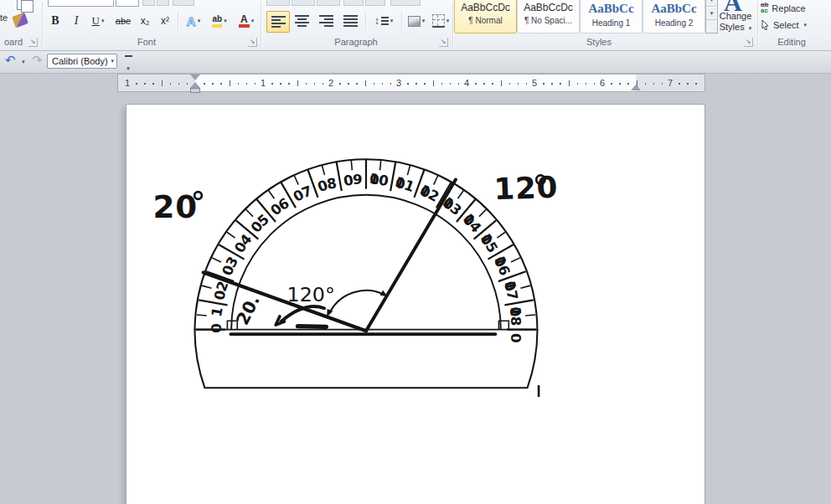 The image size is (831, 504). I want to click on font-color-button: A, so click(245, 22).